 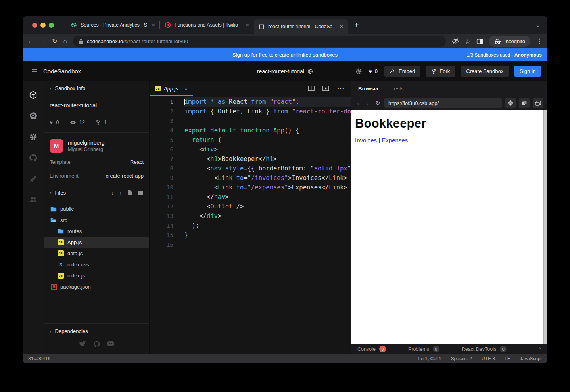 I want to click on eol-setting: LF, so click(x=507, y=359).